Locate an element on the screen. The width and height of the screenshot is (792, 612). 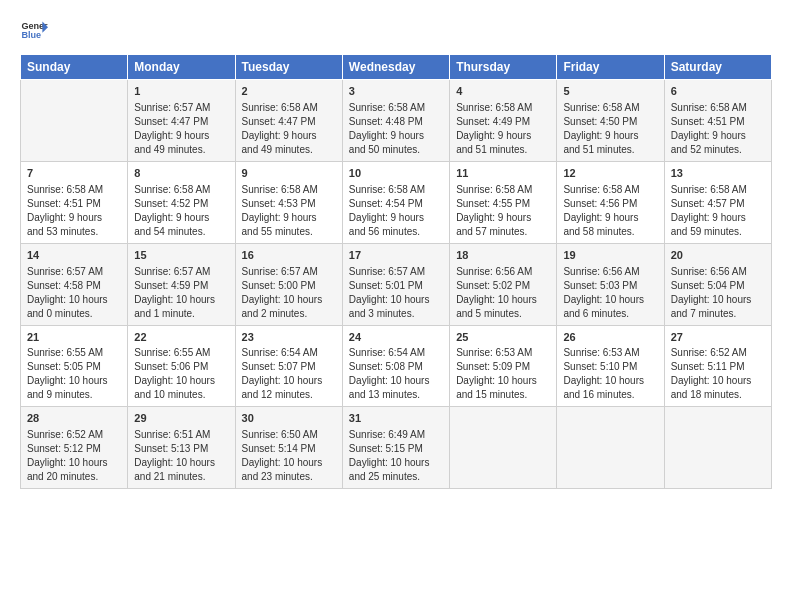
day-number: 17 is located at coordinates (396, 256).